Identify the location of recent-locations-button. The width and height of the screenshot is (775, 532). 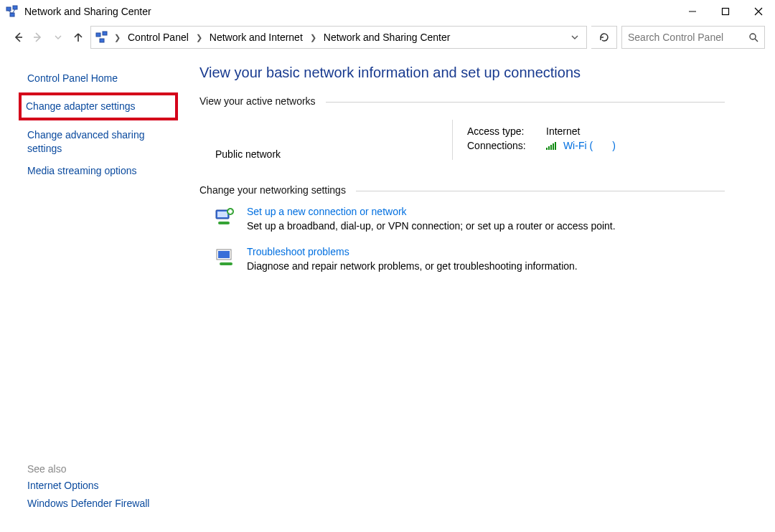
(58, 37).